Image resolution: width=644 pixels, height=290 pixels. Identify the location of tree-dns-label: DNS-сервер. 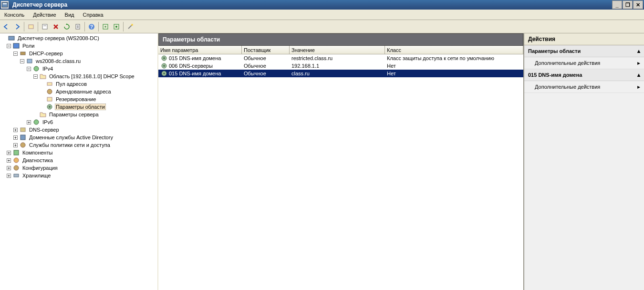
(44, 130).